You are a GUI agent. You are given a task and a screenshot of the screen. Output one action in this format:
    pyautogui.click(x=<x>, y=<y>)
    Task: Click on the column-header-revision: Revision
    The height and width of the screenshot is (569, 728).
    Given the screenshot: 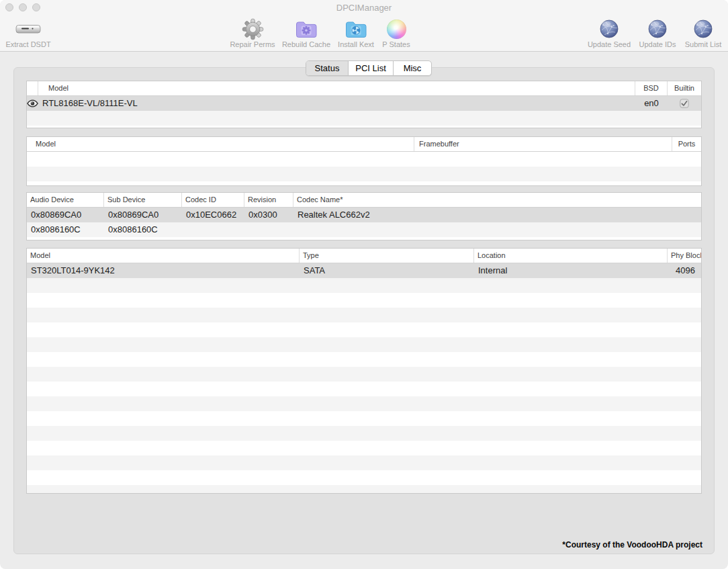 What is the action you would take?
    pyautogui.click(x=269, y=200)
    